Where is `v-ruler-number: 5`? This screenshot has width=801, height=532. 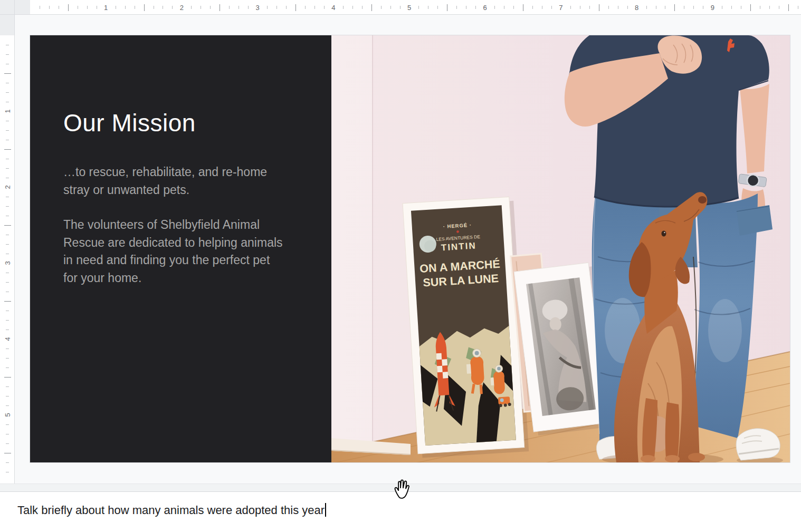
v-ruler-number: 5 is located at coordinates (7, 414).